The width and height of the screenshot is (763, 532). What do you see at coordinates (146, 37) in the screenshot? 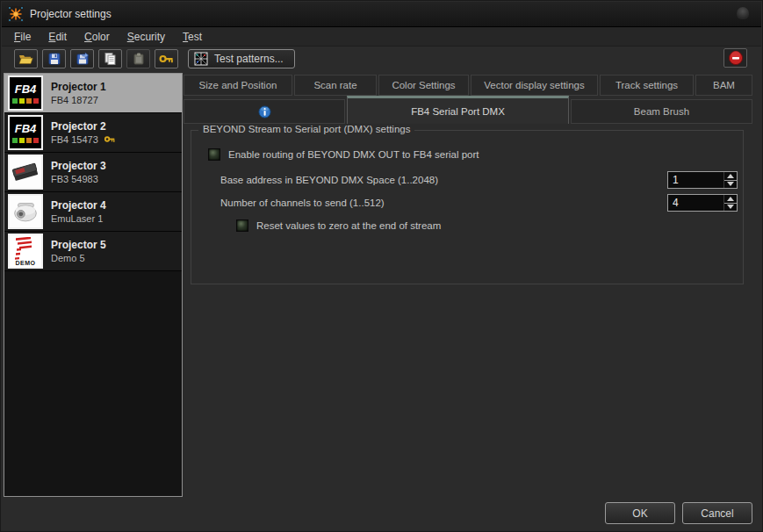
I see `menu-security: Security` at bounding box center [146, 37].